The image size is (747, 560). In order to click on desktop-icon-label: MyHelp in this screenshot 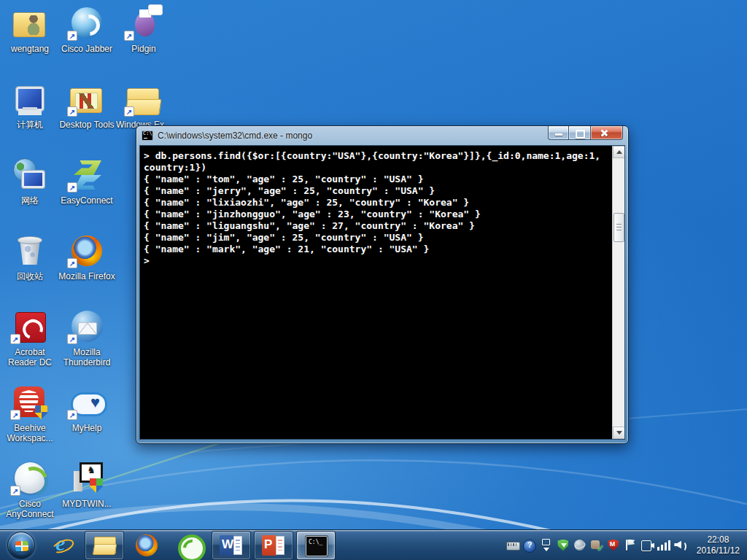, I will do `click(88, 428)`.